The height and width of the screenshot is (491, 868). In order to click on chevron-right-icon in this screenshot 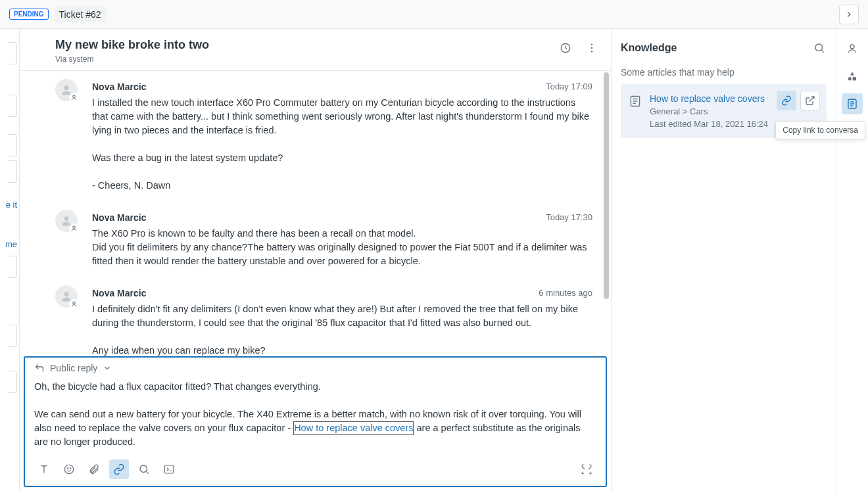, I will do `click(849, 14)`.